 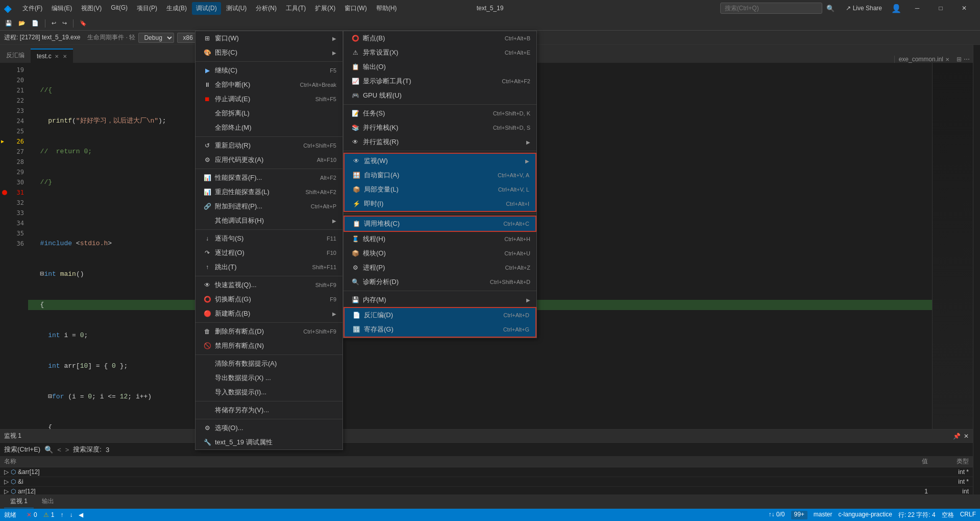 I want to click on menu-stop-debug-item: ⏹ 停止调试(E) Shift+F5, so click(x=269, y=99).